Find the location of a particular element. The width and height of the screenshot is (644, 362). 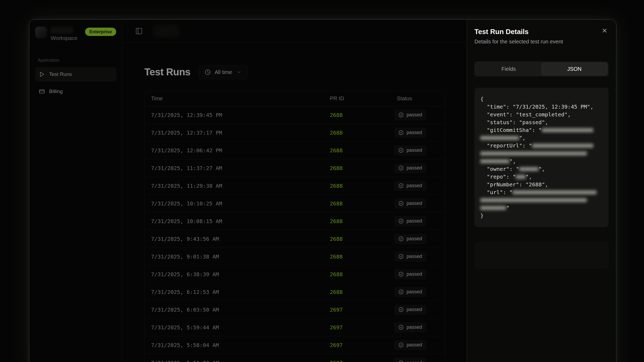

topbar is located at coordinates (295, 31).